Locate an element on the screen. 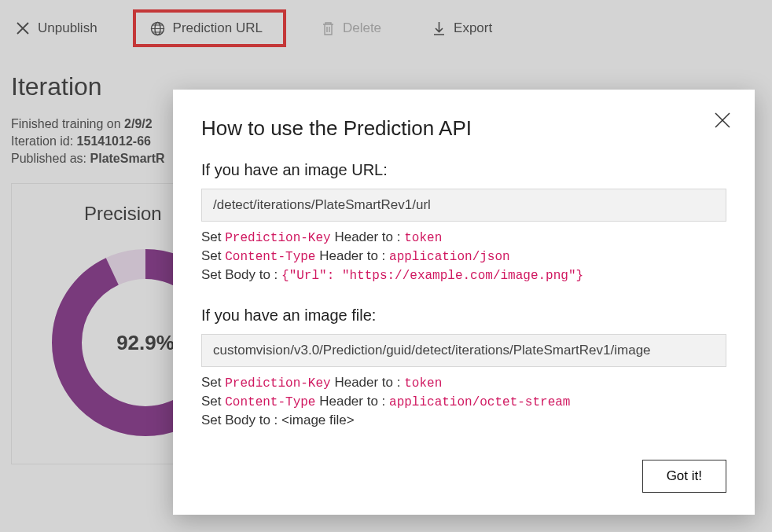 Image resolution: width=772 pixels, height=532 pixels. url-line-1: Set Prediction-Key Header to : token is located at coordinates (464, 237).